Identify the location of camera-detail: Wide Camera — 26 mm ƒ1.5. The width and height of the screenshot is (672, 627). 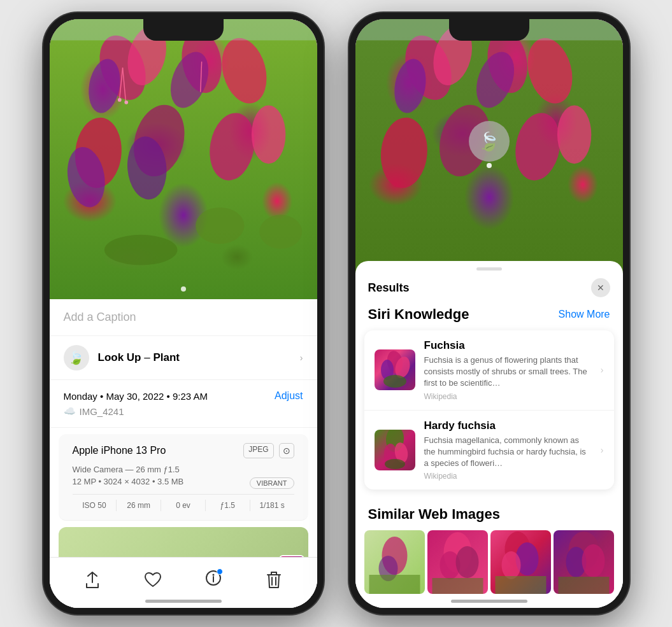
(183, 470).